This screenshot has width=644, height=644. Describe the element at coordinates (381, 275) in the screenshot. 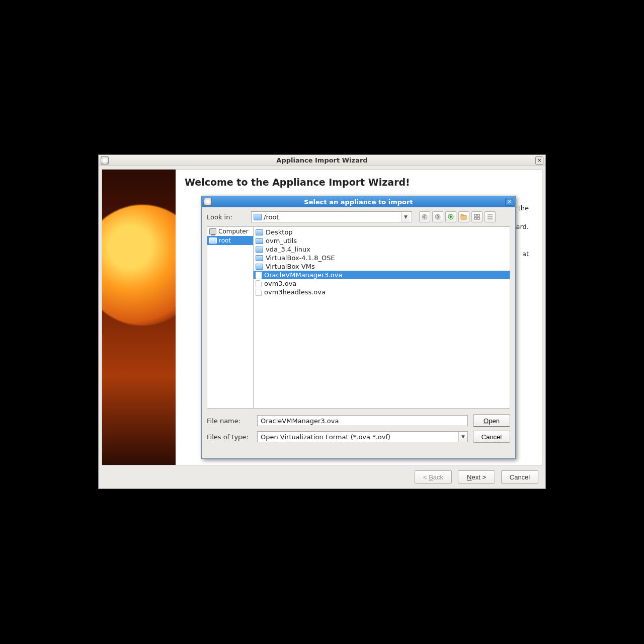

I see `file-item: OracleVMManager3.ova` at that location.